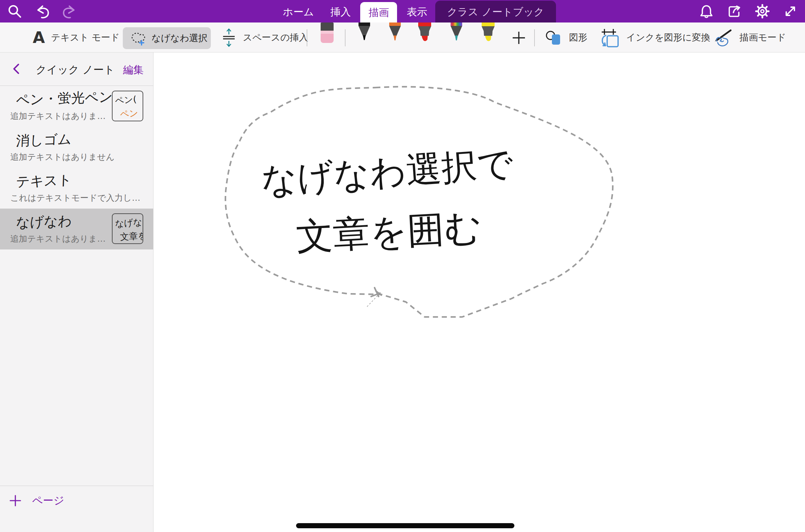 This screenshot has height=532, width=805. What do you see at coordinates (76, 147) in the screenshot?
I see `page-item-eraser: 消しゴム 追加テキストはありません` at bounding box center [76, 147].